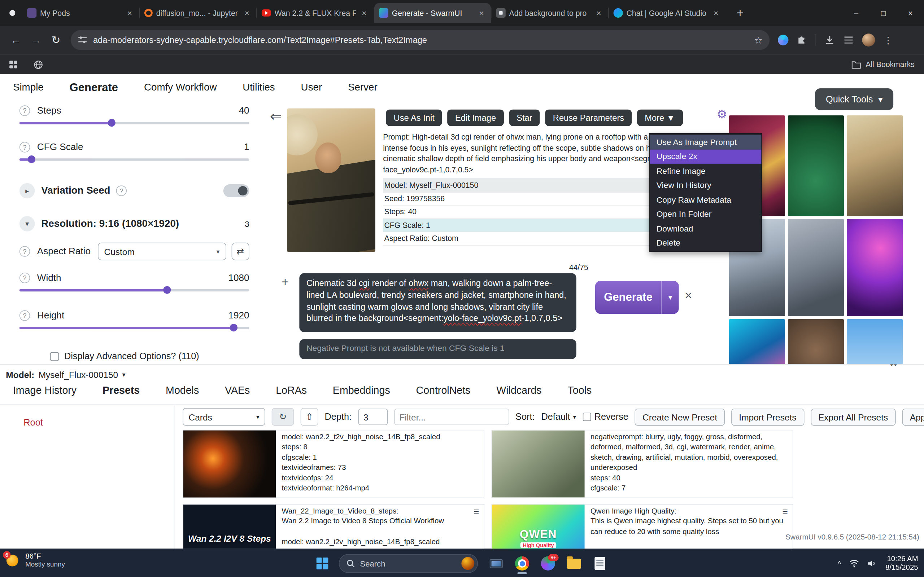  What do you see at coordinates (433, 13) in the screenshot?
I see `browser-tab-active: Generate - SwarmUI ×` at bounding box center [433, 13].